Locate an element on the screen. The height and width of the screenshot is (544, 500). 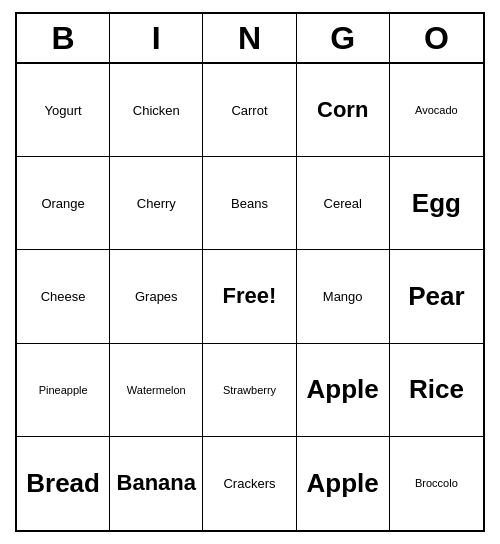
header-letter: N is located at coordinates (250, 38).